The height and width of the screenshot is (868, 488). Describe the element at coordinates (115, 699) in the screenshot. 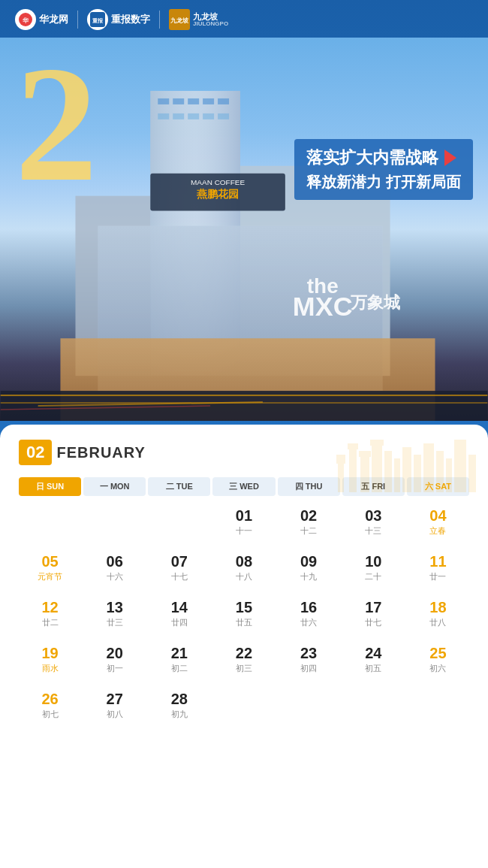

I see `day-number-27: 27` at that location.